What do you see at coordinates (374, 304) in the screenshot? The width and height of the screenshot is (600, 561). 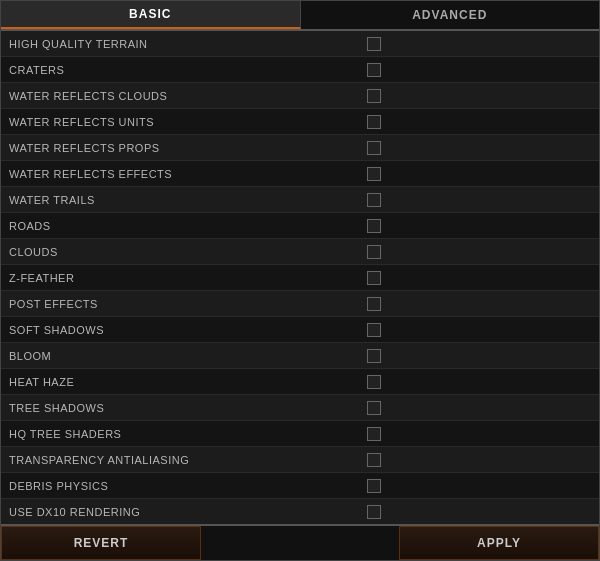 I see `setting-checkbox-post-effects` at bounding box center [374, 304].